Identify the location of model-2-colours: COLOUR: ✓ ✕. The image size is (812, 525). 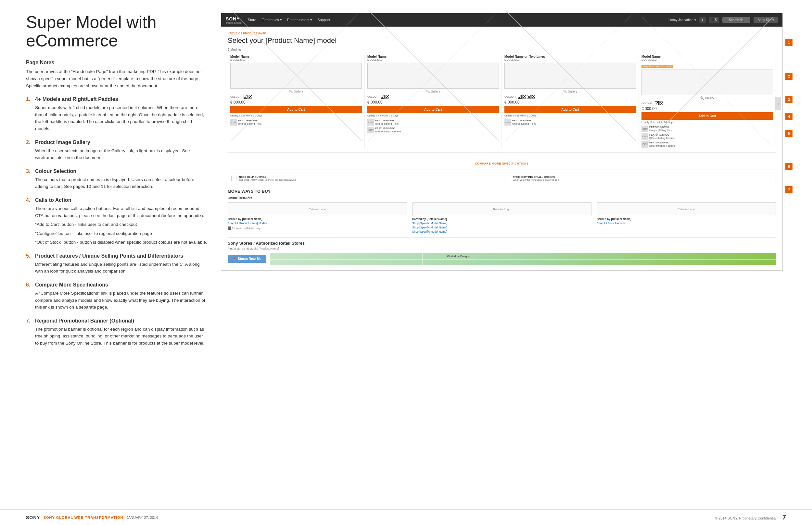
(433, 97).